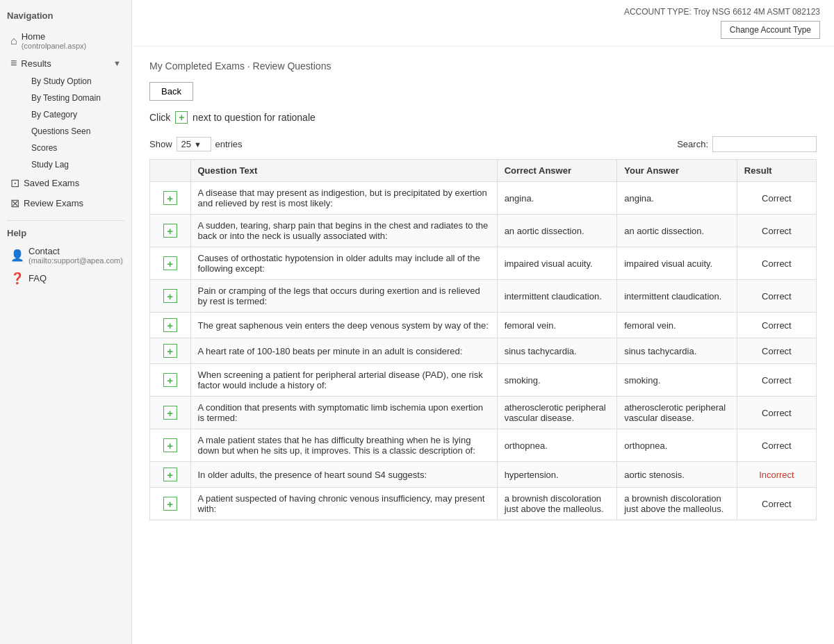 The image size is (834, 644). I want to click on home-icon: ⌂, so click(14, 41).